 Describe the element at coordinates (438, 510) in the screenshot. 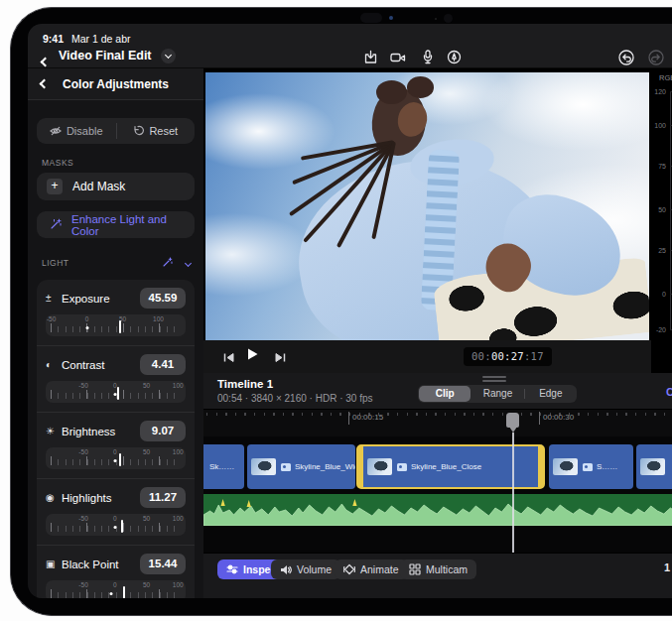

I see `audio-track` at that location.